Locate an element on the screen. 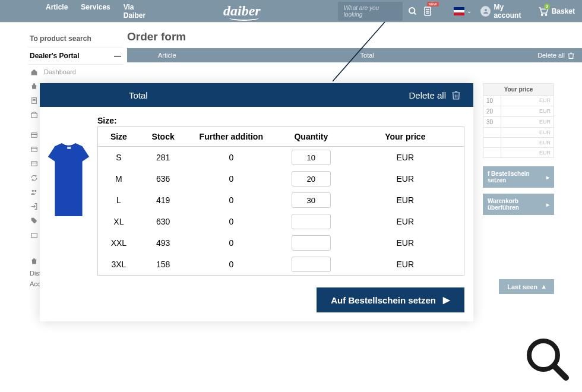 This screenshot has width=582, height=392. table-row: XL6300EUR is located at coordinates (281, 222).